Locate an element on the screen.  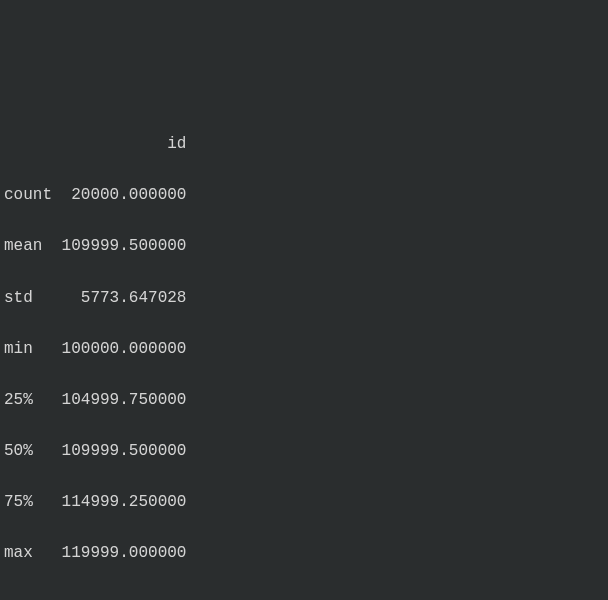
describe-row: std 5773.647028 is located at coordinates (304, 299).